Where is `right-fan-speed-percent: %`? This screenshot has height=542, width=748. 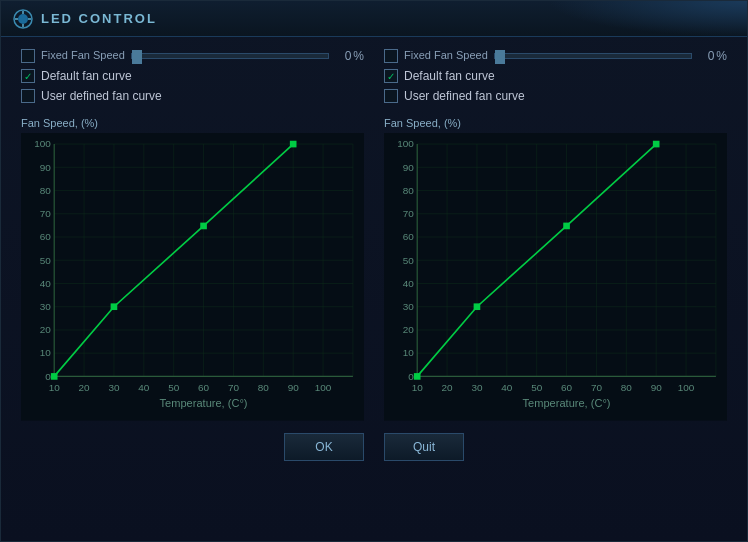 right-fan-speed-percent: % is located at coordinates (722, 56).